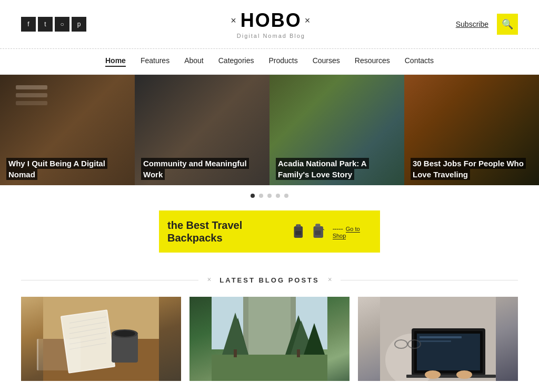 The height and width of the screenshot is (392, 539). What do you see at coordinates (283, 62) in the screenshot?
I see `nav-item-products: Products` at bounding box center [283, 62].